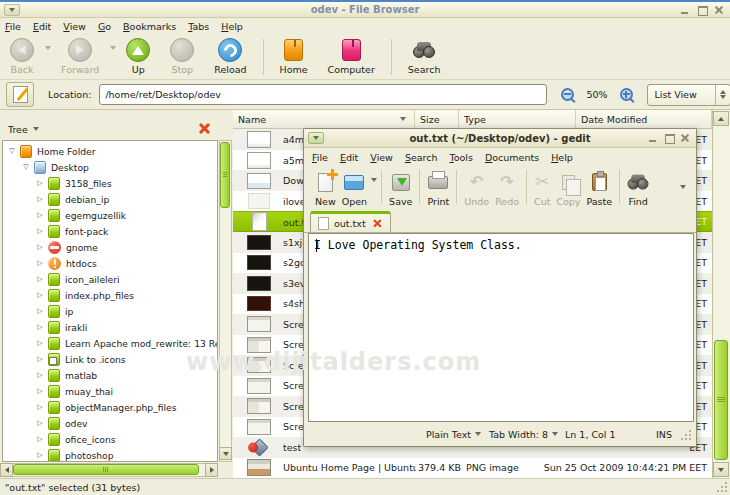 Image resolution: width=730 pixels, height=495 pixels. Describe the element at coordinates (454, 434) in the screenshot. I see `language-select: Plain Text` at that location.